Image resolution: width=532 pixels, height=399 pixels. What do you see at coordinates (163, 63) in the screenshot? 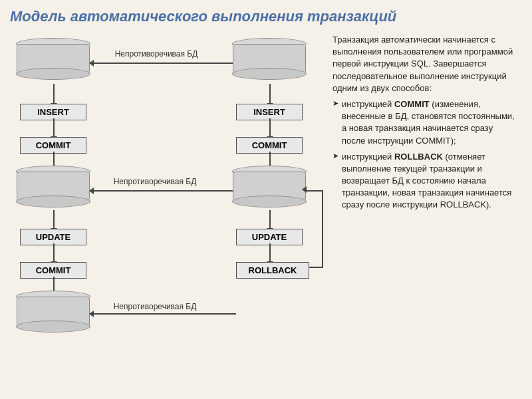
I see `arrow-top-horizontal` at bounding box center [163, 63].